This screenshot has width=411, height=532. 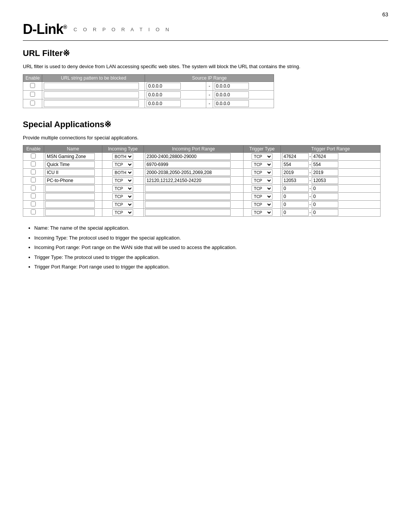 What do you see at coordinates (262, 157) in the screenshot?
I see `sa-trigger-type-select-0: TCPUDPBOTH` at bounding box center [262, 157].